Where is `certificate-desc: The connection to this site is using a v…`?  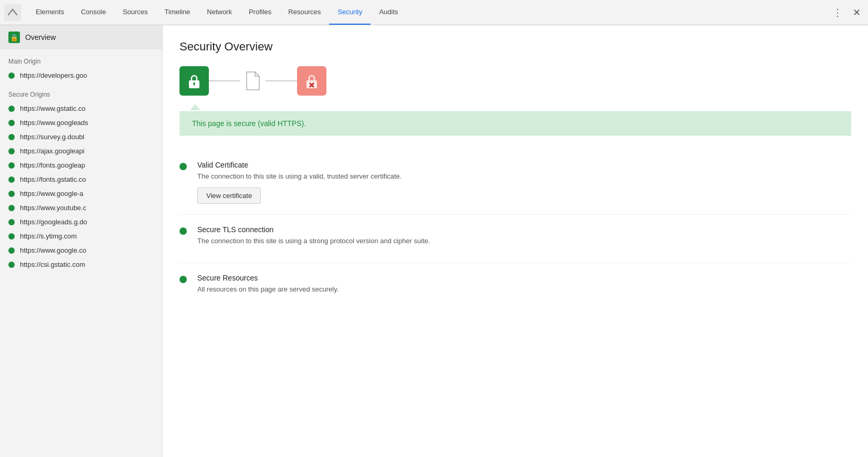 certificate-desc: The connection to this site is using a v… is located at coordinates (524, 176).